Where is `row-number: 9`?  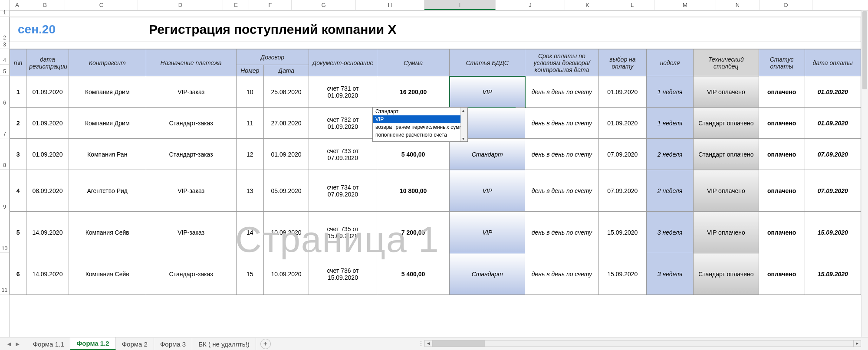
row-number: 9 is located at coordinates (4, 190).